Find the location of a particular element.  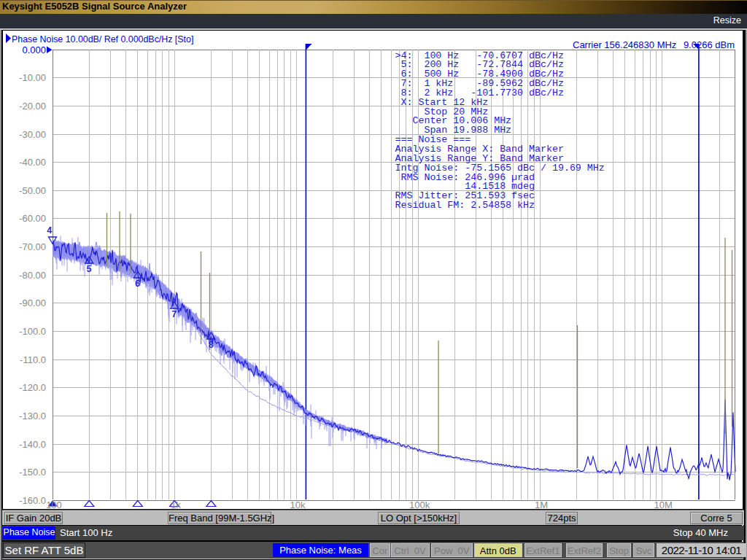

svg-text: -30.00 is located at coordinates (32, 134).